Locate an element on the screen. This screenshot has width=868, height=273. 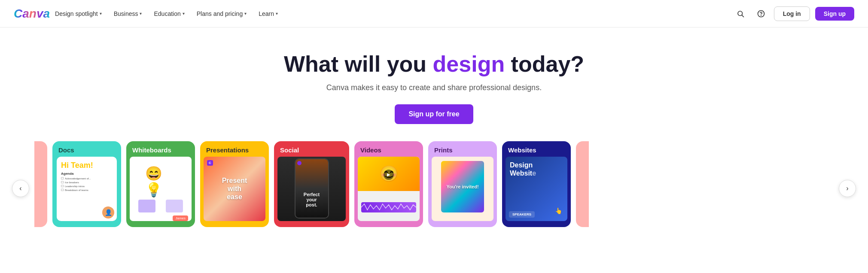
login-button: Log in is located at coordinates (792, 14).